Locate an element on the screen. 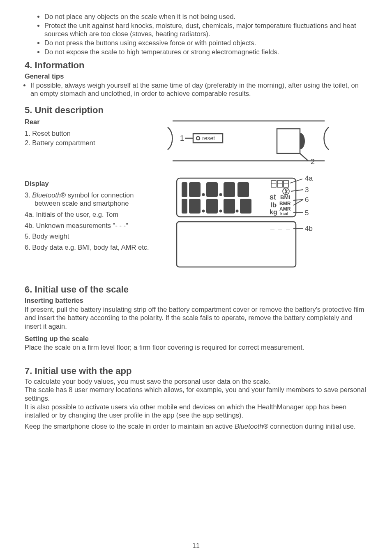 The height and width of the screenshot is (557, 392). setting-up-text: Place the scale on a firm level floor; a… is located at coordinates (196, 347).